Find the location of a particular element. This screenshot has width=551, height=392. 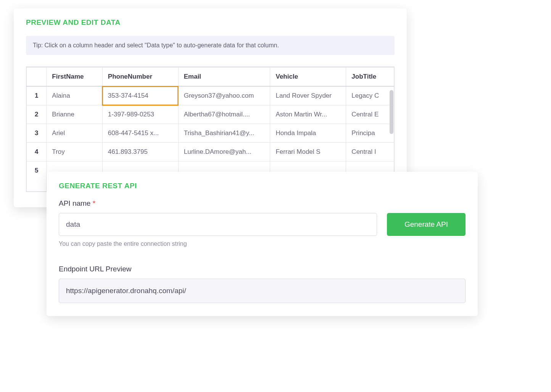

cell-email: Trisha_Bashirian41@y... is located at coordinates (224, 134).